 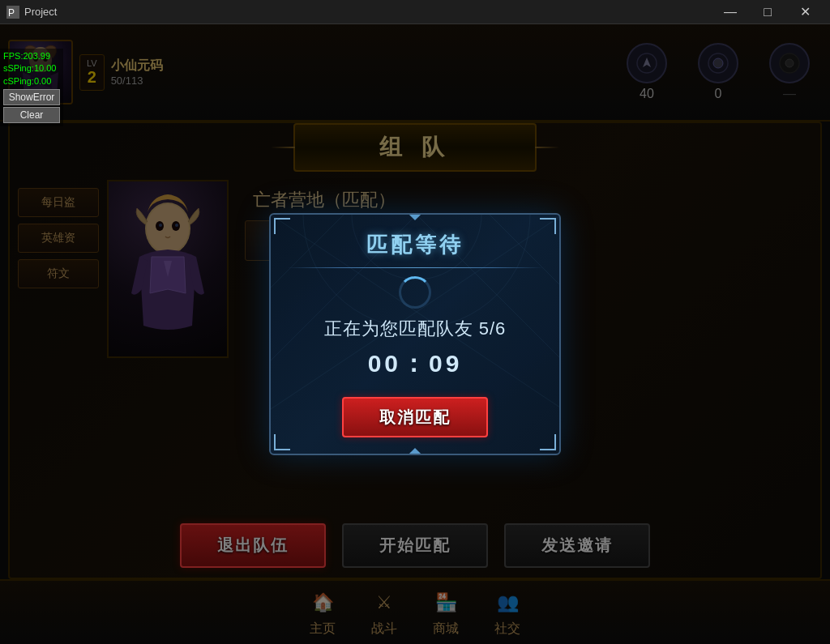 I want to click on modal-deco-line-top, so click(x=415, y=267).